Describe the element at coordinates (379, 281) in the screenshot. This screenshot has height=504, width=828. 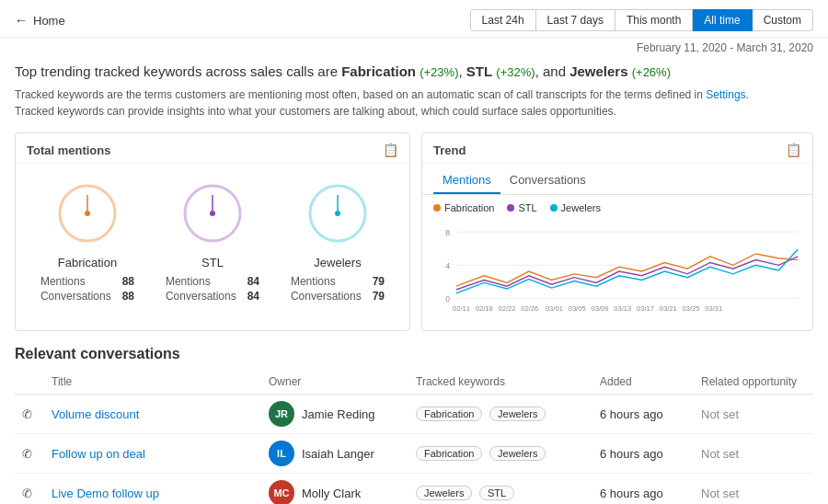
I see `jewelers-mentions: 79` at that location.